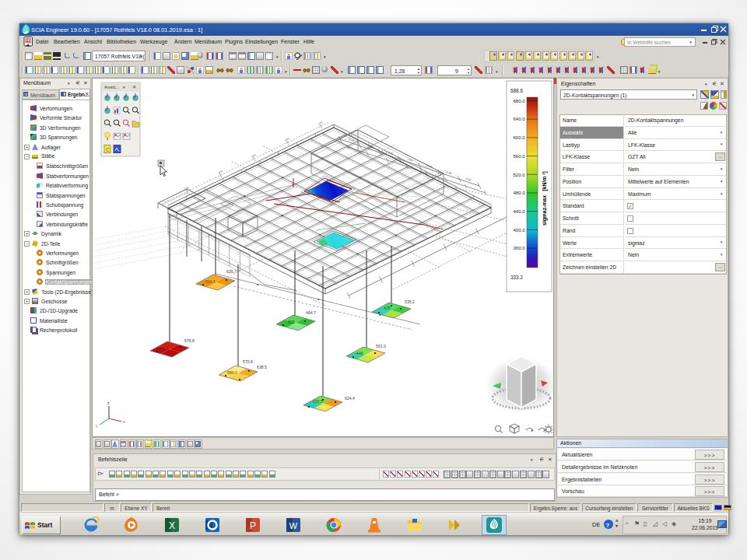 The image size is (747, 560). What do you see at coordinates (253, 526) in the screenshot?
I see `svg-text: P` at bounding box center [253, 526].